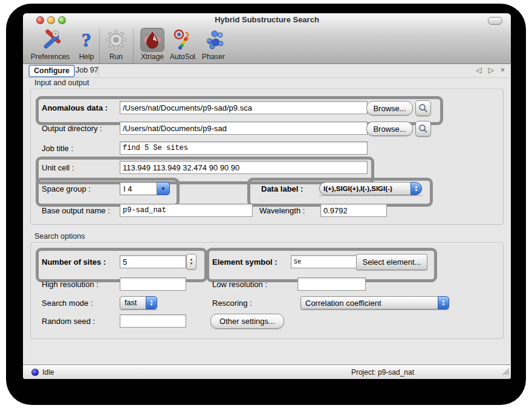 The height and width of the screenshot is (411, 532). I want to click on rescoring-value: Correlation coefficient, so click(369, 303).